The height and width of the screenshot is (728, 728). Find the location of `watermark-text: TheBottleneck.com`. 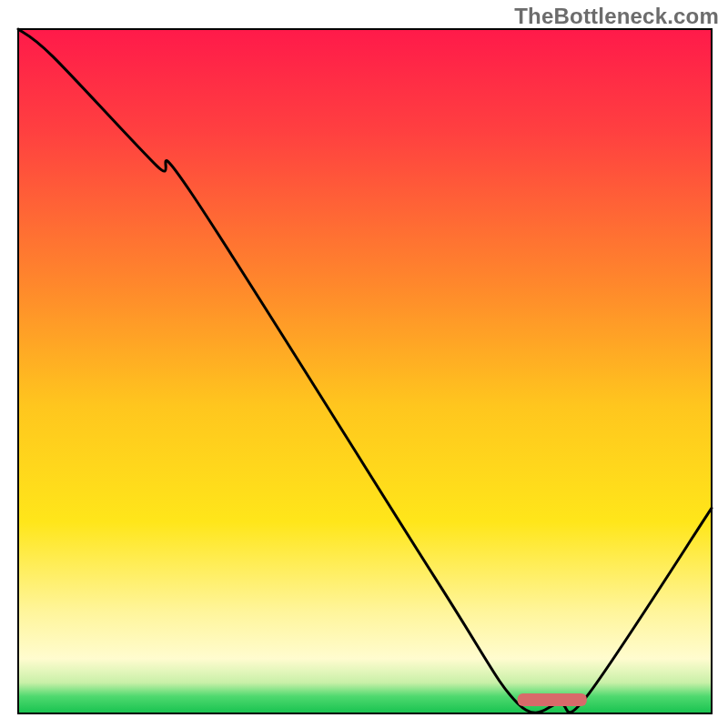

watermark-text: TheBottleneck.com is located at coordinates (617, 16).